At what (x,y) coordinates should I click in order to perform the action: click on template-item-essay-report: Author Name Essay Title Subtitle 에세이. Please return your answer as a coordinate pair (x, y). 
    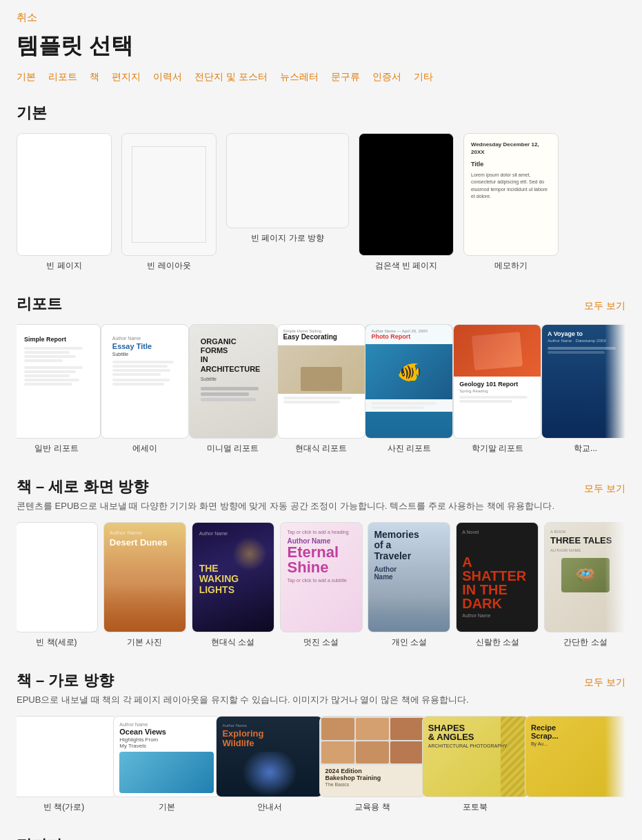
    Looking at the image, I should click on (145, 389).